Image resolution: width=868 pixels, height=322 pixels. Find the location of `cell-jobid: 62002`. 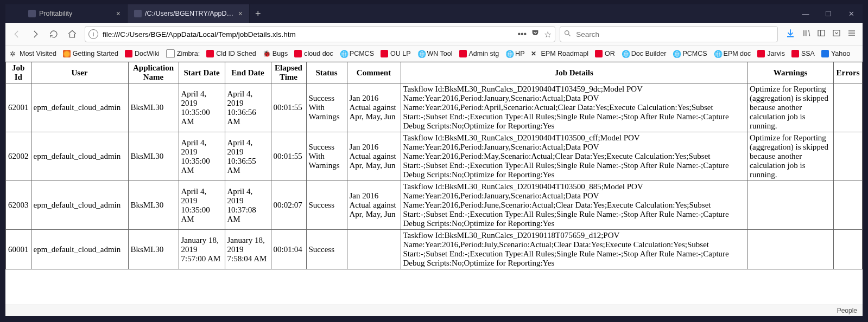

cell-jobid: 62002 is located at coordinates (18, 157).